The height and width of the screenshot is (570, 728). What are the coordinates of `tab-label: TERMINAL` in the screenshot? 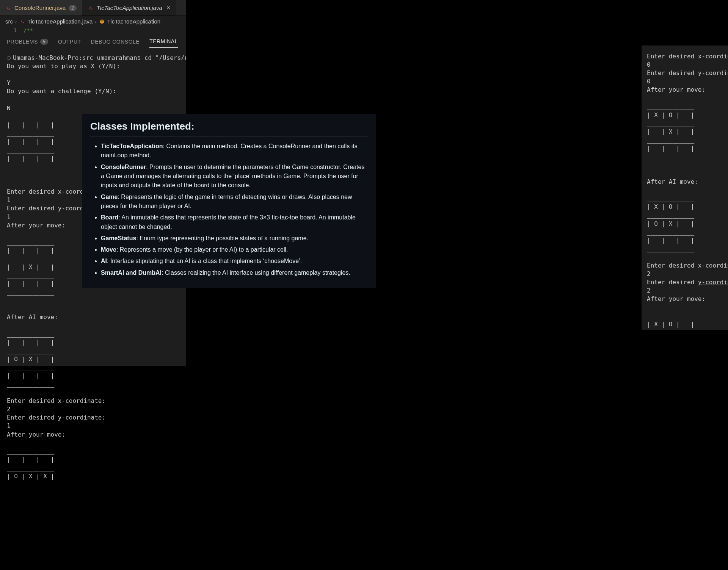 It's located at (164, 41).